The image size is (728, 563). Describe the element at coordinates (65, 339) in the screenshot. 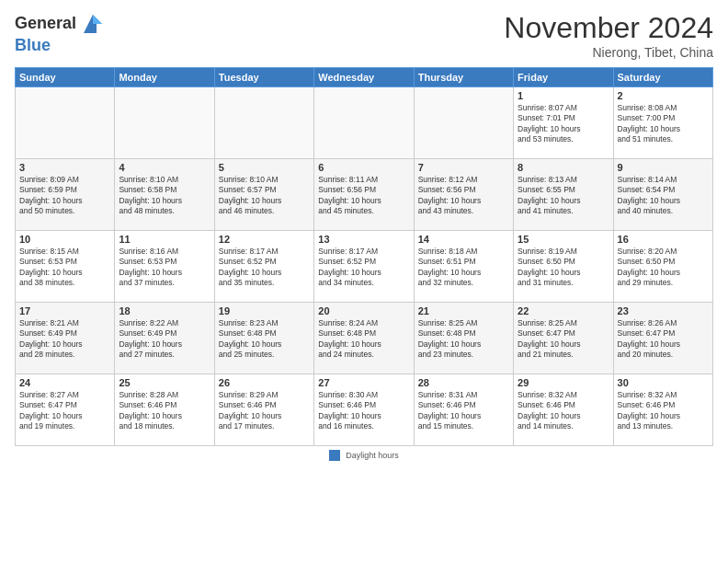

I see `table-row: 17Sunrise: 8:21 AM Sunset: 6:49 PM Dayli…` at that location.